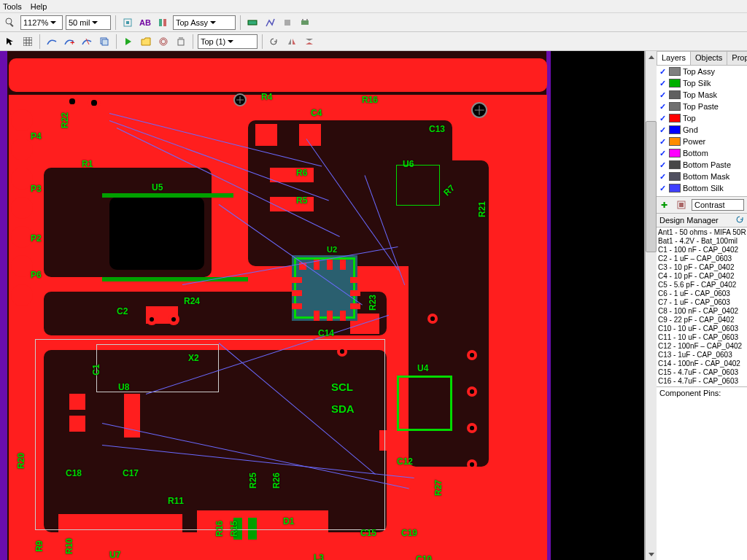  Describe the element at coordinates (702, 303) in the screenshot. I see `component-list-item: C7 - 1 uF - CAP_0603` at that location.